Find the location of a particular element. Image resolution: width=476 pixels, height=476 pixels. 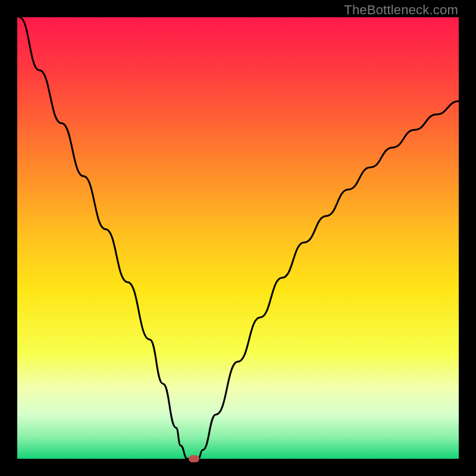

watermark-text: TheBottleneck.com is located at coordinates (401, 10).